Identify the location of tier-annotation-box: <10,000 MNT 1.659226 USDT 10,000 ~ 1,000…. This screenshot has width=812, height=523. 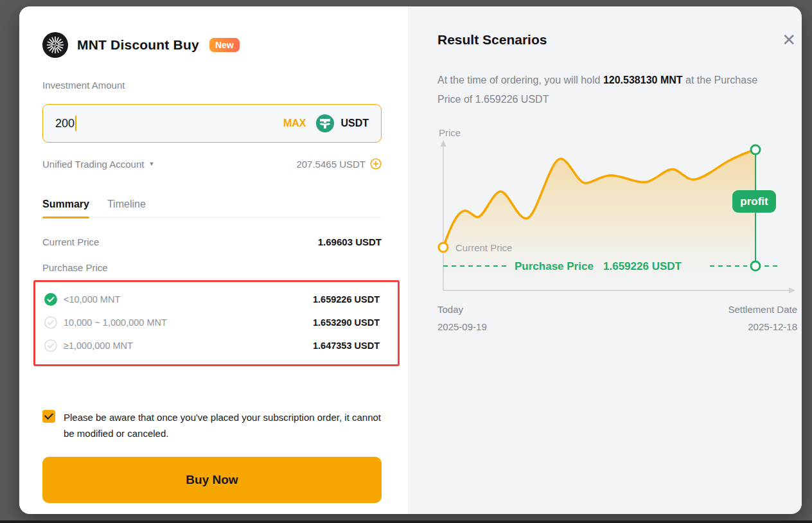
(216, 323).